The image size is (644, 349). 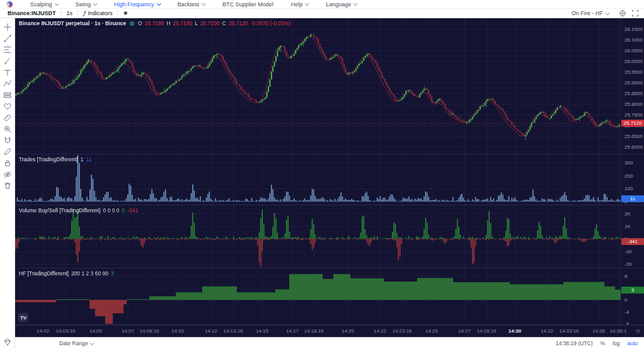 What do you see at coordinates (72, 23) in the screenshot?
I see `symbol-description-label: Binance INJUSDT perpetual · 1s · Binance` at bounding box center [72, 23].